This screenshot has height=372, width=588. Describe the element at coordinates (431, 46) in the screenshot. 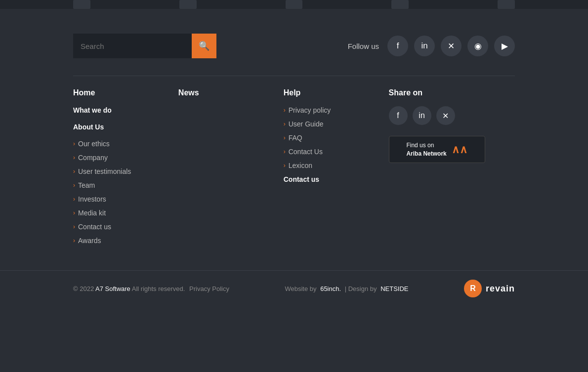

I see `follow-row: Follow us f in ✕ ◉ ▶` at that location.